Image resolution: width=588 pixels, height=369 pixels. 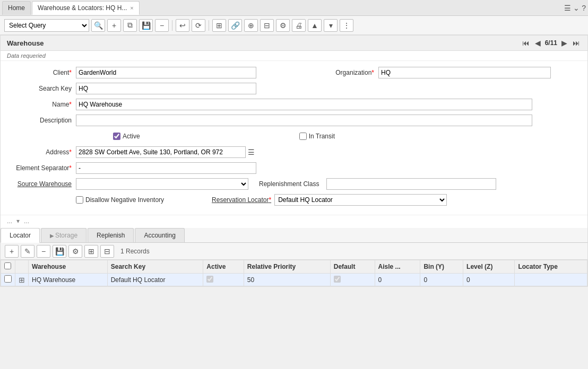 I want to click on grid-button: ⊞, so click(x=219, y=25).